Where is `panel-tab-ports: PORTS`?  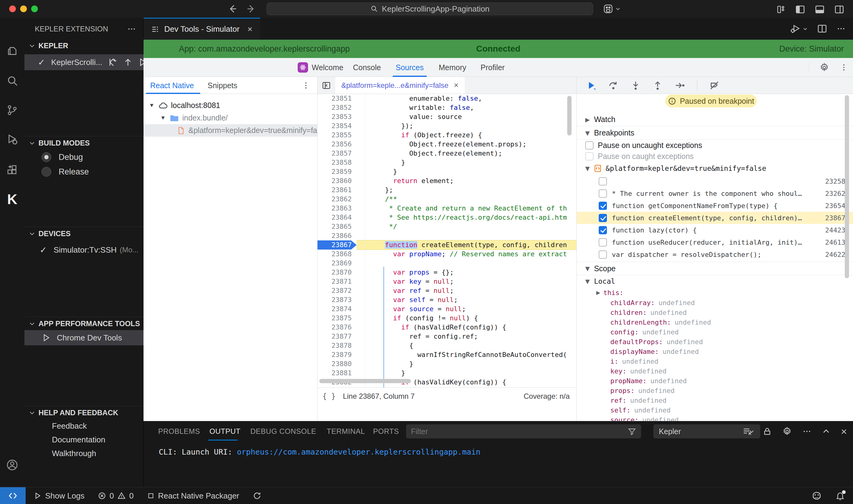
panel-tab-ports: PORTS is located at coordinates (386, 431).